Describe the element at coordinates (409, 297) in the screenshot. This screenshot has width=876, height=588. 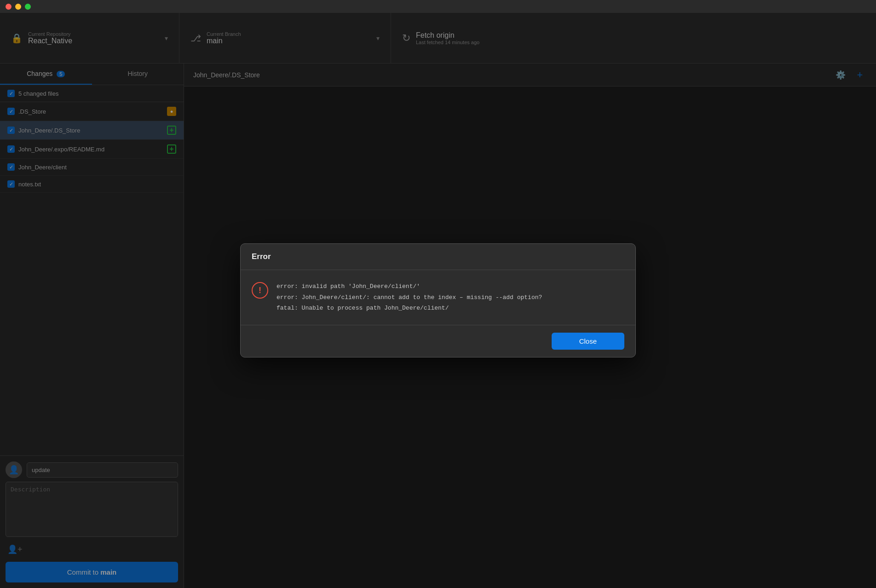
I see `error-line-2: error: John_Deere/client/: cannot add to…` at that location.